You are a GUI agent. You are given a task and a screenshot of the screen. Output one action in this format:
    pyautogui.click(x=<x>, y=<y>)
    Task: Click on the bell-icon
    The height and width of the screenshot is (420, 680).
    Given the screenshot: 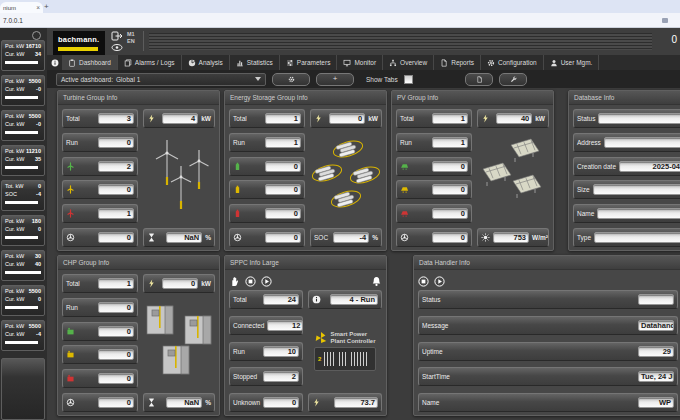 What is the action you would take?
    pyautogui.click(x=376, y=282)
    